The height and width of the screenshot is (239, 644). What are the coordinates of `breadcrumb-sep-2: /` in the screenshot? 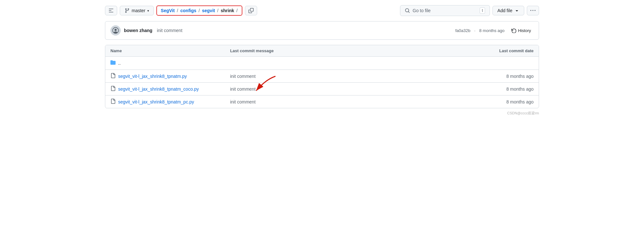 It's located at (199, 11).